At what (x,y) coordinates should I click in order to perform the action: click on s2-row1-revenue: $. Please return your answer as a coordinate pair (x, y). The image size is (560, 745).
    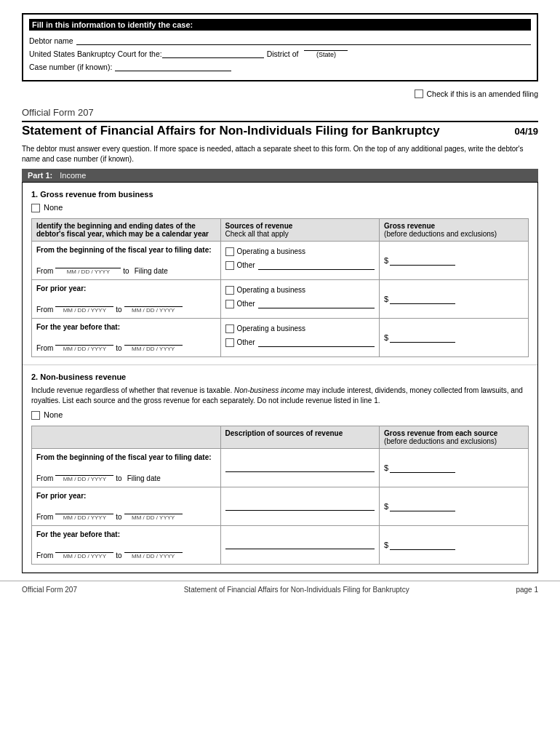
    Looking at the image, I should click on (454, 467).